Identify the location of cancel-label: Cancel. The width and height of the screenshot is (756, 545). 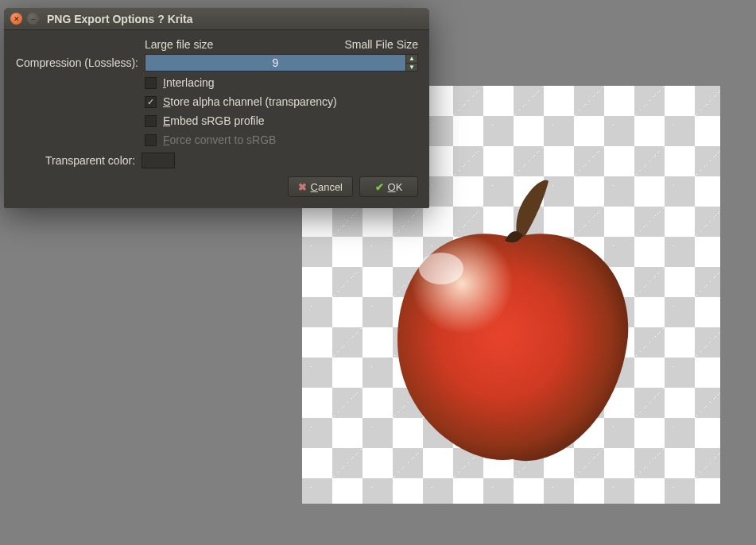
(327, 187).